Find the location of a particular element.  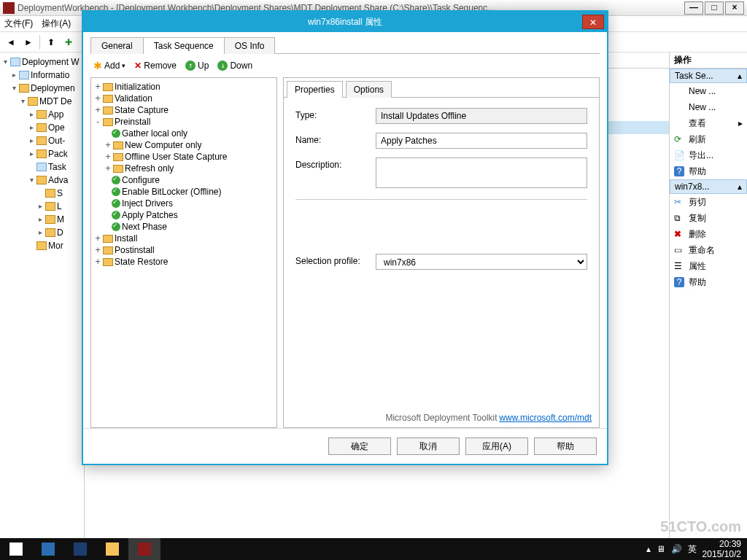

taskbar: ▴🖥🔊英 20:392015/10/2 is located at coordinates (374, 549).